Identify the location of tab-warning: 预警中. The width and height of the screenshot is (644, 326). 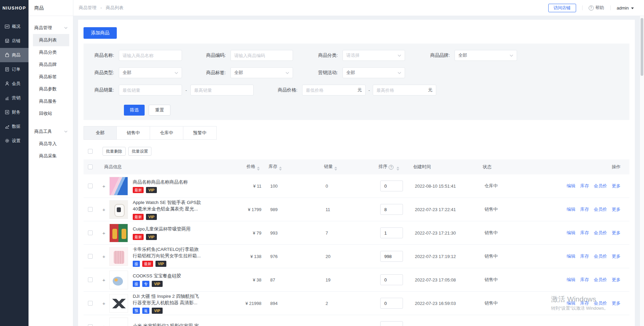
(200, 133).